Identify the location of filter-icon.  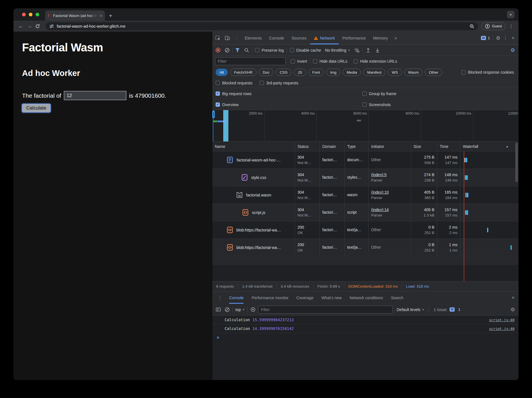
(238, 50).